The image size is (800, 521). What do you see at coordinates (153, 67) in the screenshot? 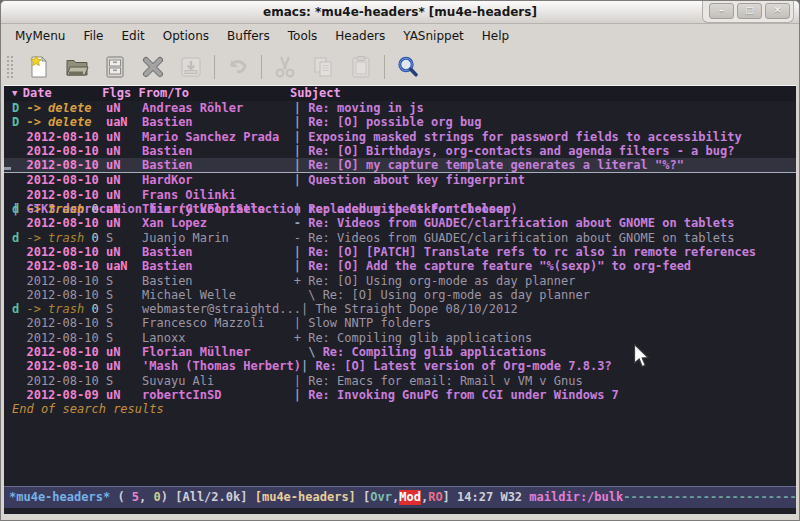
I see `close-buffer-icon` at bounding box center [153, 67].